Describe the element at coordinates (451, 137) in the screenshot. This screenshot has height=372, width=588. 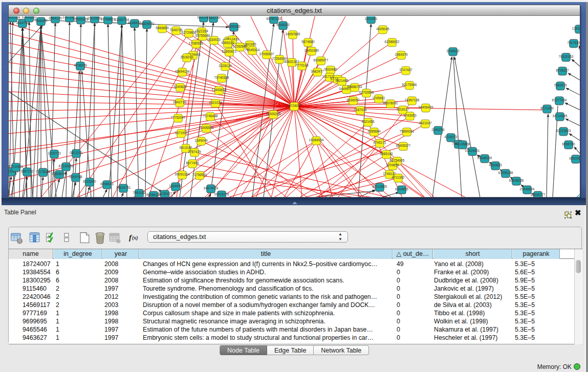
I see `svg-text: 4216073` at that location.